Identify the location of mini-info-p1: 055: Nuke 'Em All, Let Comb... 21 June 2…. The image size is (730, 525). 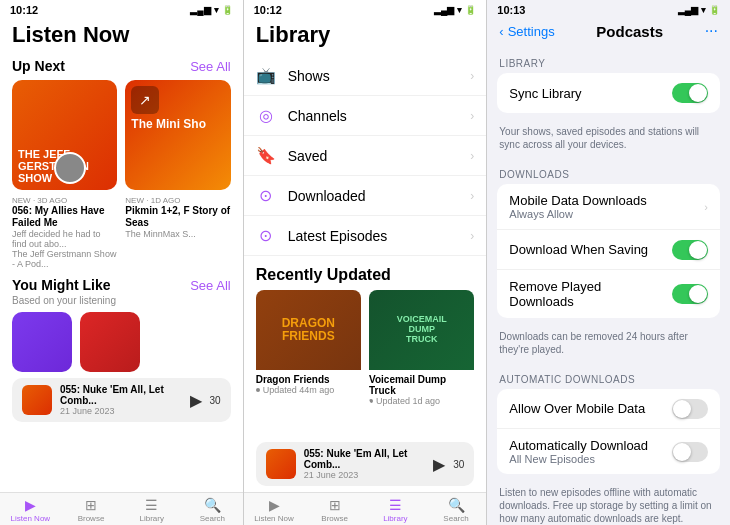
(121, 400).